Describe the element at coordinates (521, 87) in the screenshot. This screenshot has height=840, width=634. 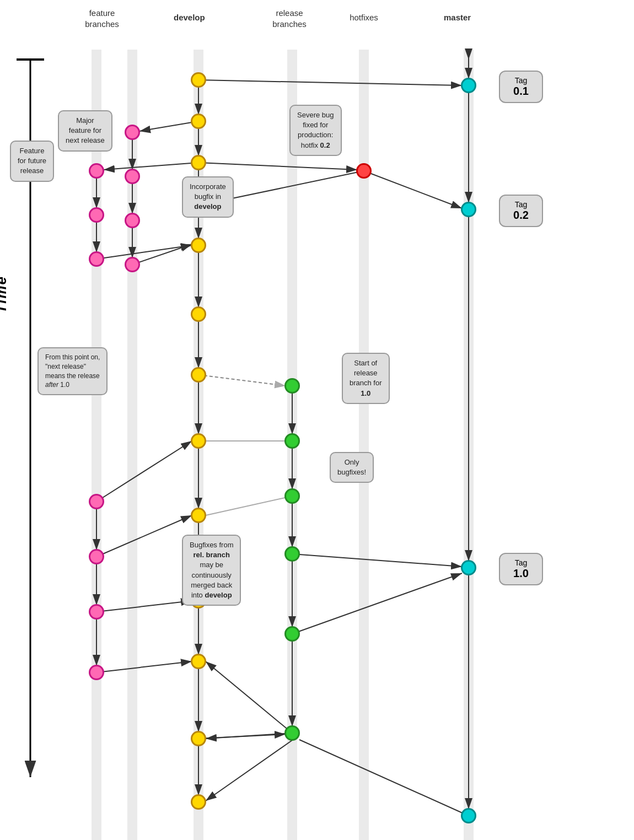
I see `tag-0.1: Tag 0.1` at that location.